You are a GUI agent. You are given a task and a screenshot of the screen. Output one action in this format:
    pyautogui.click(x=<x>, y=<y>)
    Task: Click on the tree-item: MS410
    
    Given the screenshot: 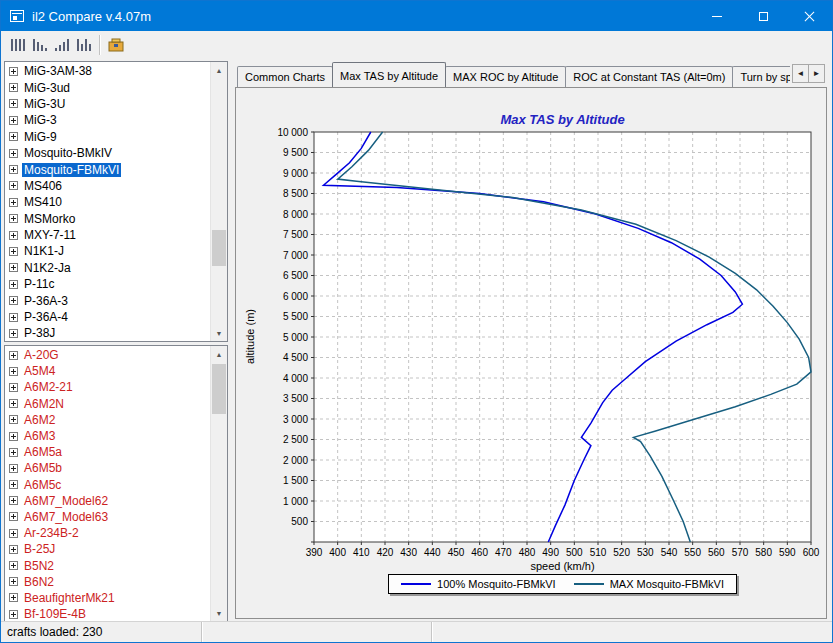 What is the action you would take?
    pyautogui.click(x=108, y=202)
    